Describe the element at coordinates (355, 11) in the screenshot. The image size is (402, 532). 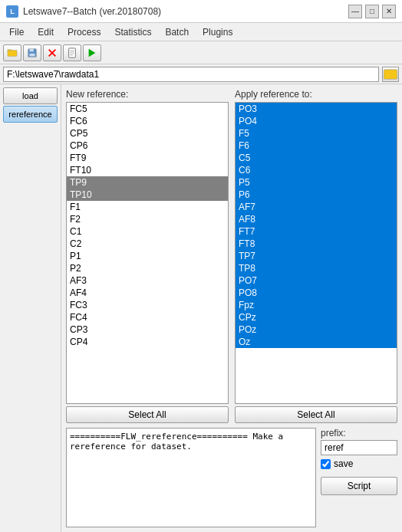
I see `minimize-button: —` at that location.